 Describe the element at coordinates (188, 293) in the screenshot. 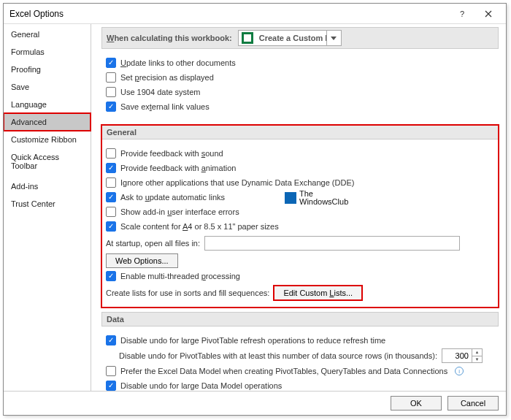

I see `custom-lists-label: Create lists for use in sorts and fill s…` at that location.